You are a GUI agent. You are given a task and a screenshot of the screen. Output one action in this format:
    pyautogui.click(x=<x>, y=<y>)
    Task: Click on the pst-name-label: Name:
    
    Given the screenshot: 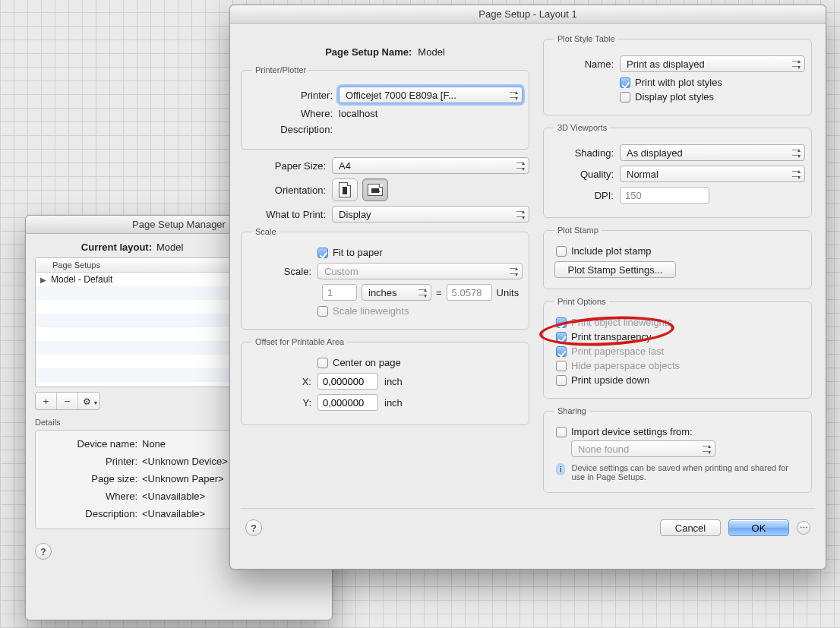 What is the action you would take?
    pyautogui.click(x=585, y=64)
    